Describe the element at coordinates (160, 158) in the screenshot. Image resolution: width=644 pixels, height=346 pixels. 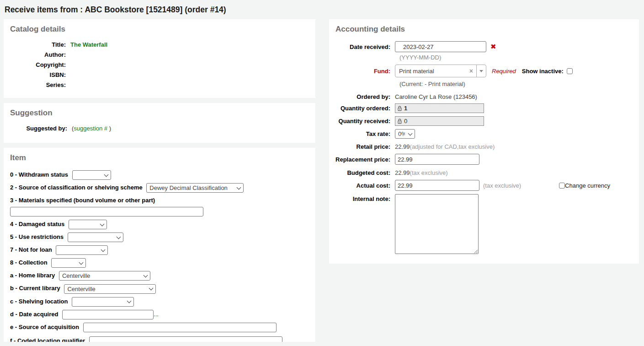
I see `item-heading: Item` at that location.